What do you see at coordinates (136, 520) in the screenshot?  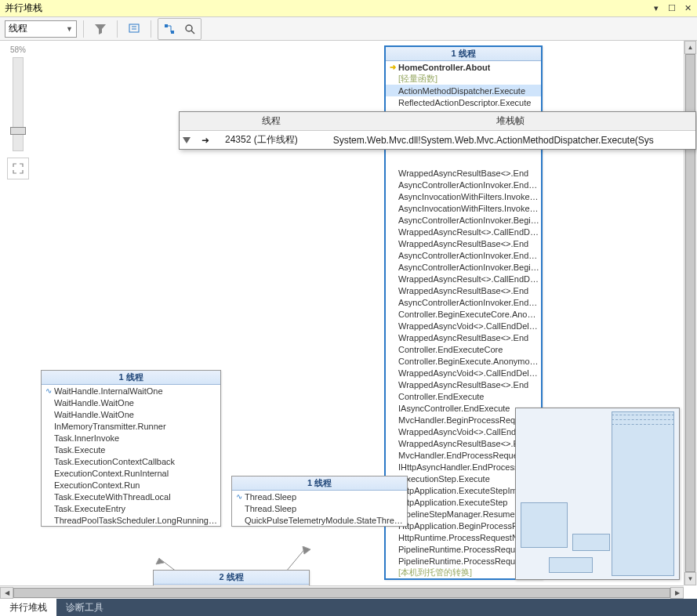 I see `stack-frame-label: ThreadPoolTaskScheduler.LongRunningThrea…` at bounding box center [136, 520].